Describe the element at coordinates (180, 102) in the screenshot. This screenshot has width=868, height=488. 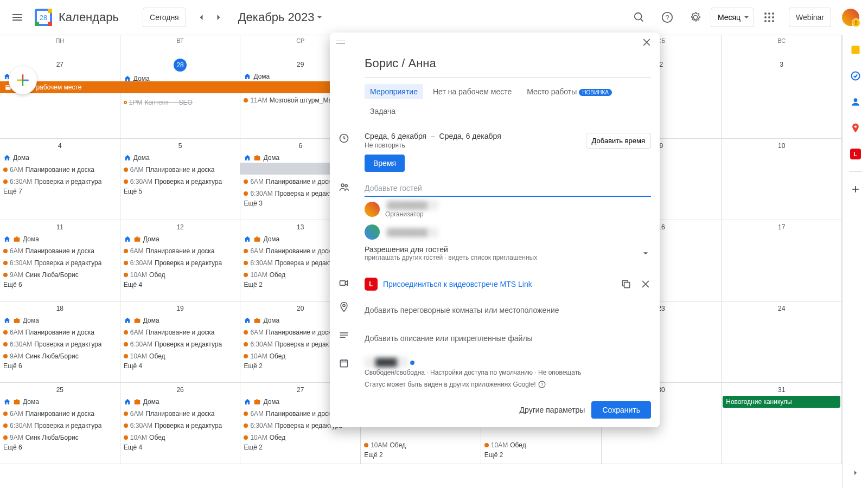
I see `event-chip: 1PMКонтент — SEO` at that location.